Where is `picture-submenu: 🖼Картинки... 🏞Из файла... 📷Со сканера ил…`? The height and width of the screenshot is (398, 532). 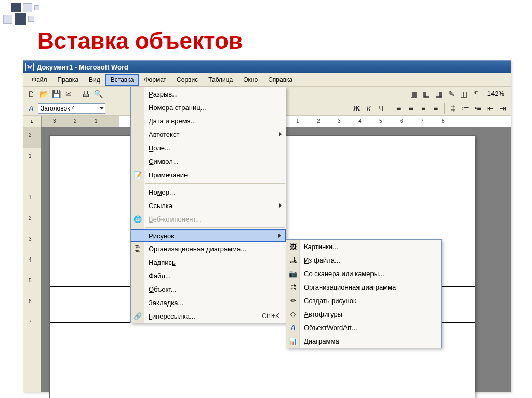 picture-submenu: 🖼Картинки... 🏞Из файла... 📷Со сканера ил… is located at coordinates (364, 294).